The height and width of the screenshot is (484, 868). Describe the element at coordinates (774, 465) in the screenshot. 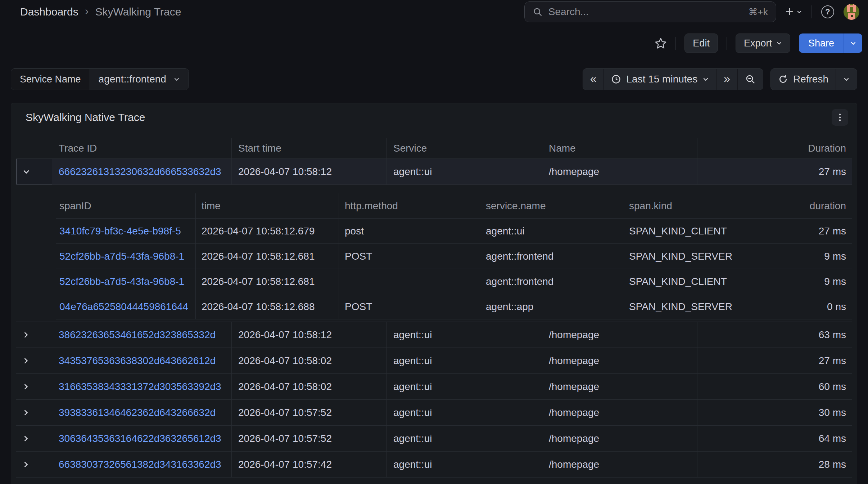

I see `duration-cell: 28 ms` at that location.